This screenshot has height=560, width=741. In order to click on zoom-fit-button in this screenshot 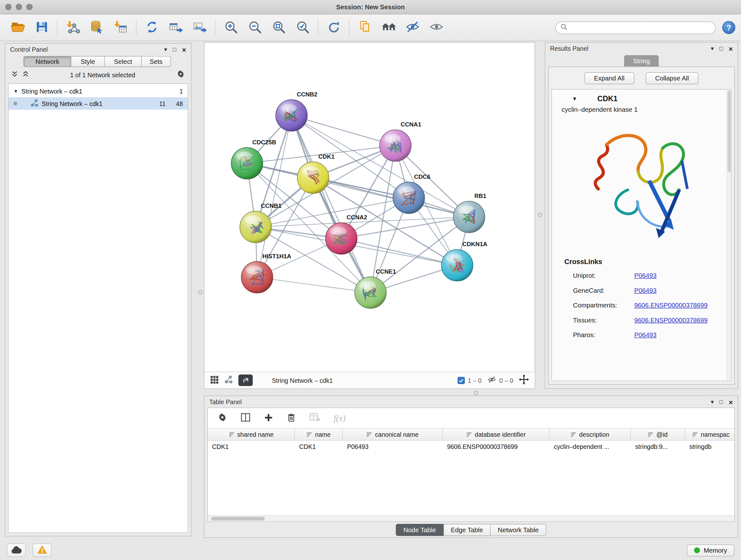, I will do `click(279, 27)`.